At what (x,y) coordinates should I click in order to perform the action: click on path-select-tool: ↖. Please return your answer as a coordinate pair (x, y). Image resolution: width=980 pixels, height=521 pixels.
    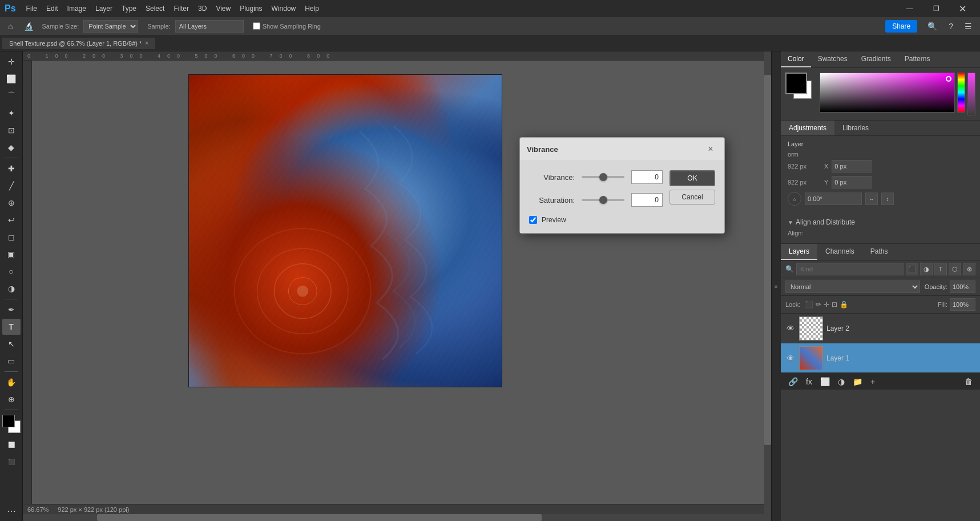
    Looking at the image, I should click on (11, 344).